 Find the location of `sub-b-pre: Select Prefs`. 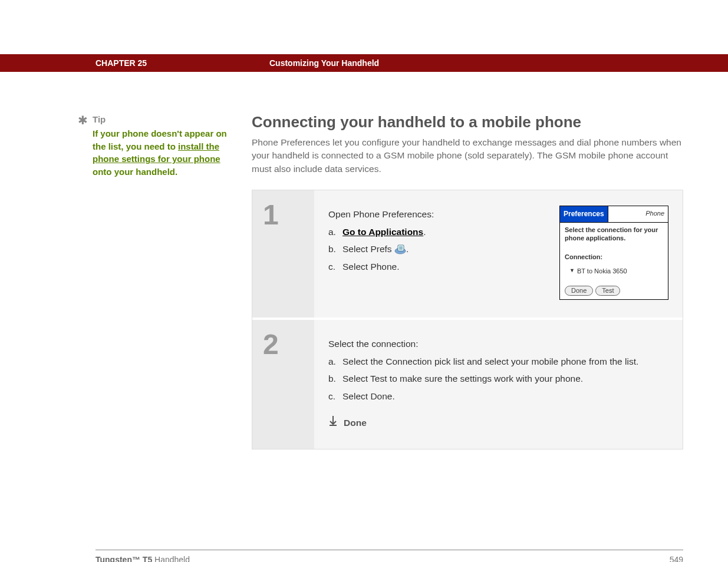

sub-b-pre: Select Prefs is located at coordinates (368, 249).